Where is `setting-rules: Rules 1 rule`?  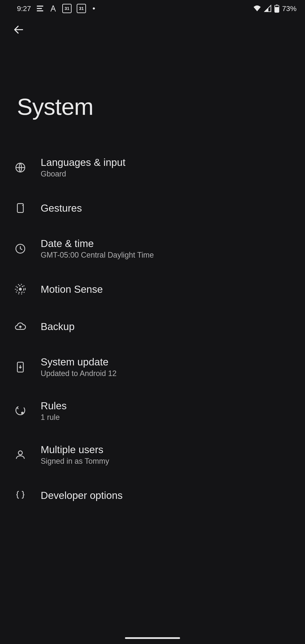
setting-rules: Rules 1 rule is located at coordinates (152, 411).